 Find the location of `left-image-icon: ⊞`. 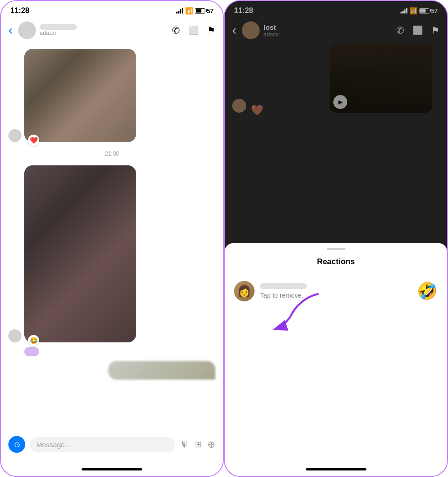

left-image-icon: ⊞ is located at coordinates (199, 444).